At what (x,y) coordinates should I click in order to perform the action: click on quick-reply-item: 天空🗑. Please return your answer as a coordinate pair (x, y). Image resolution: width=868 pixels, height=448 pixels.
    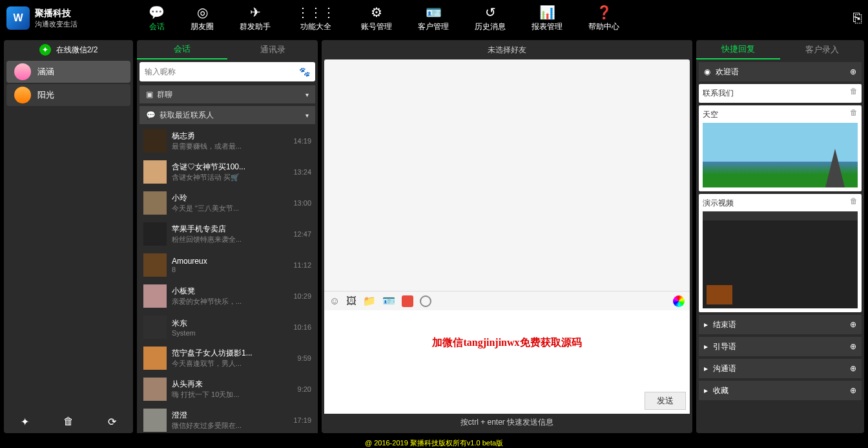
    Looking at the image, I should click on (780, 149).